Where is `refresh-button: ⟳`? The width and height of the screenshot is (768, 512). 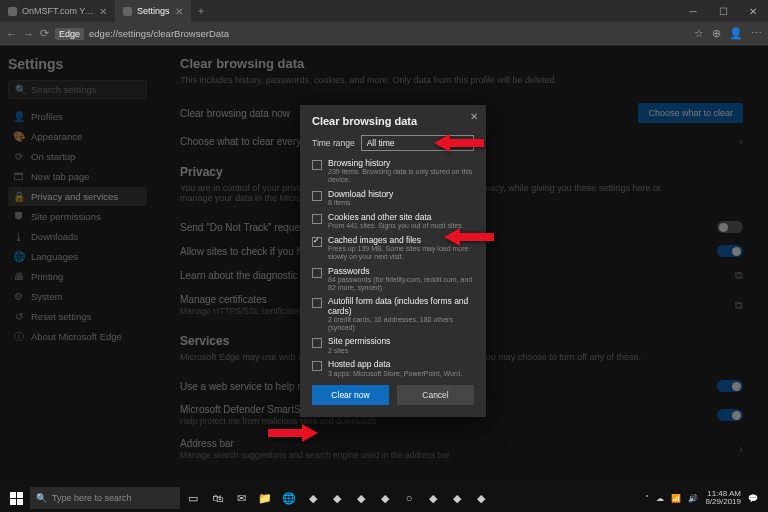
refresh-button: ⟳ is located at coordinates (44, 34).